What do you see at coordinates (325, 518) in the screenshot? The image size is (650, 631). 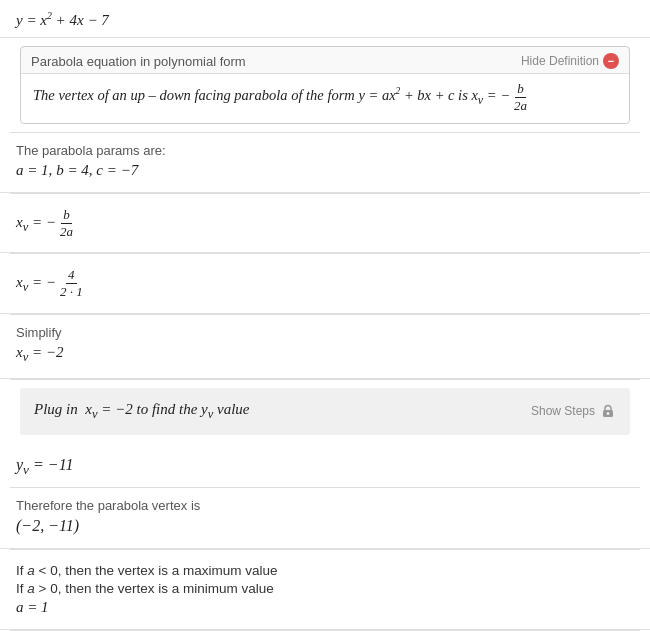 I see `therefore-section: Therefore the parabola vertex is (−2, −1…` at bounding box center [325, 518].